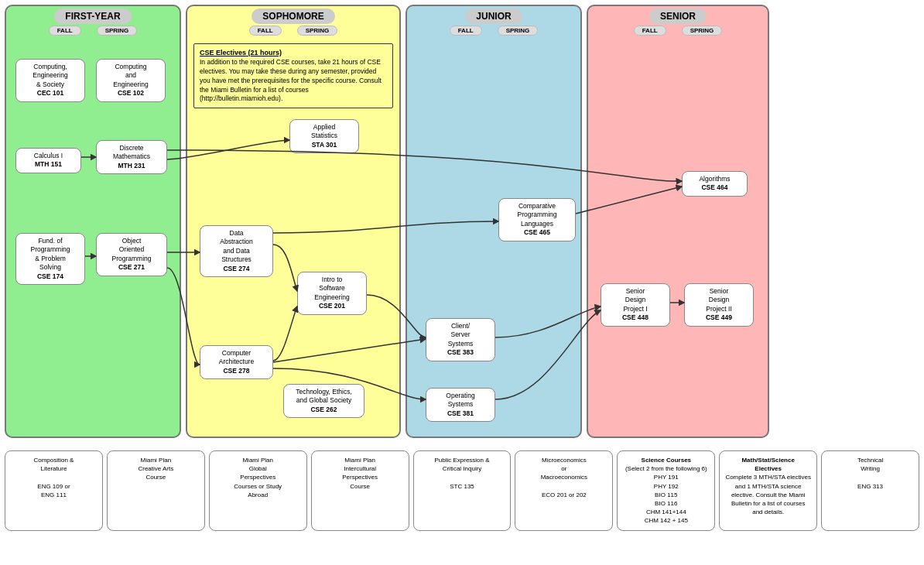  What do you see at coordinates (317, 31) in the screenshot?
I see `soph-spring: SPRING` at bounding box center [317, 31].